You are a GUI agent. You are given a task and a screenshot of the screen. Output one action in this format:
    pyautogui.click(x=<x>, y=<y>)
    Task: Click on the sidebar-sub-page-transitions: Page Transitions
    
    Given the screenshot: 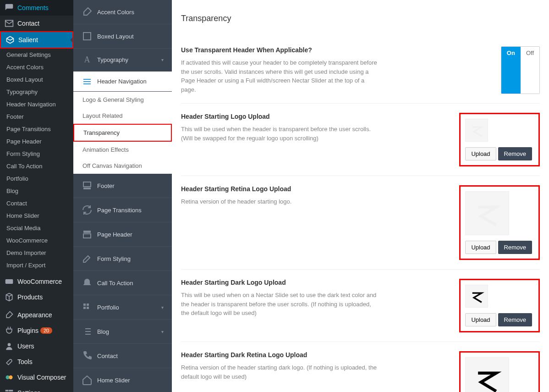 What is the action you would take?
    pyautogui.click(x=37, y=129)
    